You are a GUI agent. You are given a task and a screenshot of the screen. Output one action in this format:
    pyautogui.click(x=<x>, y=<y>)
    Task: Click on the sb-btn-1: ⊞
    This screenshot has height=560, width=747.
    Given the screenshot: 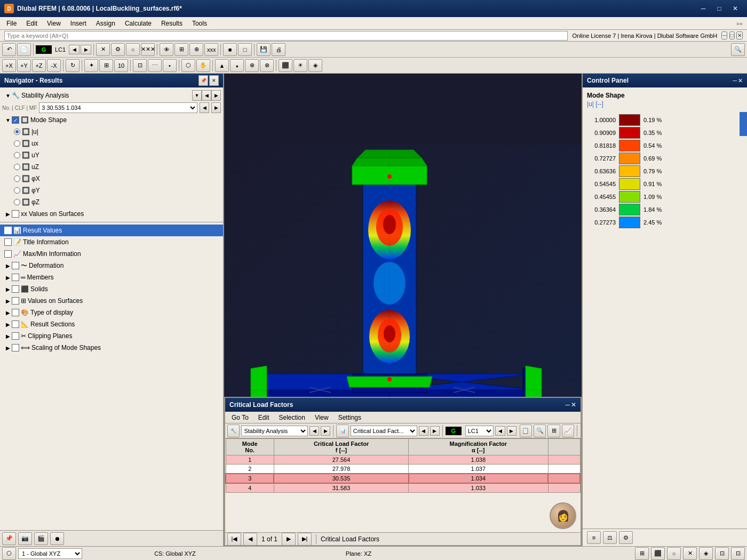 What is the action you would take?
    pyautogui.click(x=642, y=554)
    